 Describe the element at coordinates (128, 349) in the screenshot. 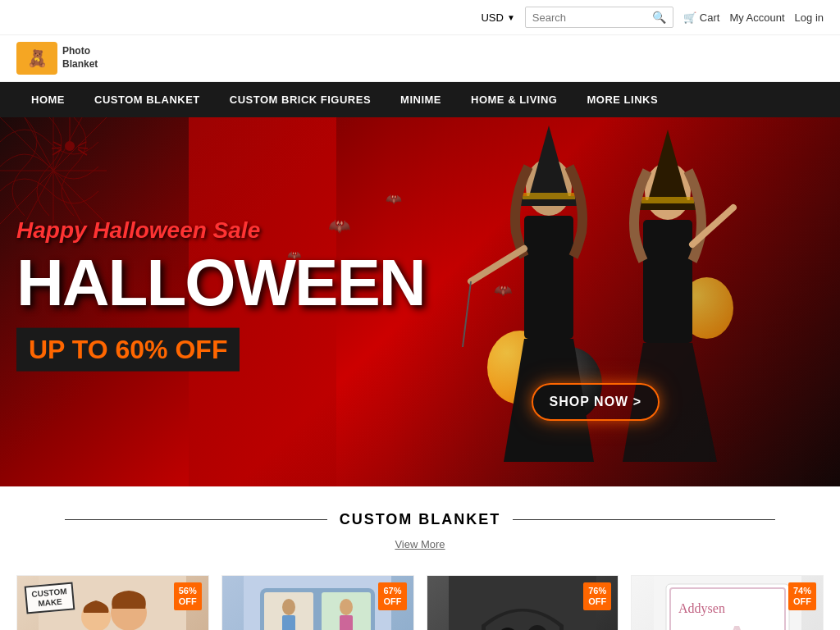

I see `hero-discount-text: UP TO 60% OFF` at that location.